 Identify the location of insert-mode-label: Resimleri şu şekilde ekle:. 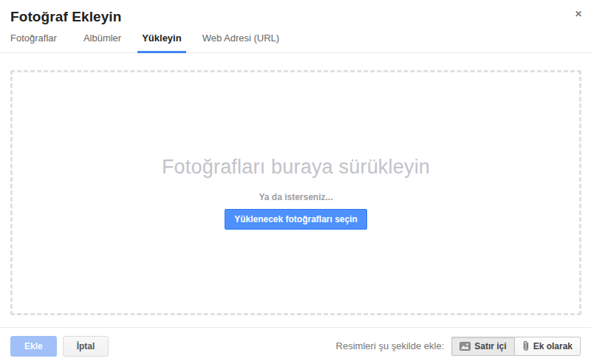
(390, 346).